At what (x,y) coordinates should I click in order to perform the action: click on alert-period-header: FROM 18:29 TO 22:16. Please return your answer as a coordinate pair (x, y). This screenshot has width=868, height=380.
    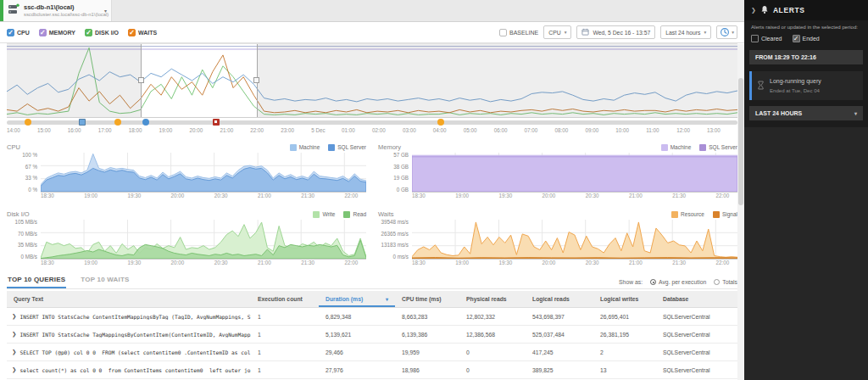
    Looking at the image, I should click on (806, 58).